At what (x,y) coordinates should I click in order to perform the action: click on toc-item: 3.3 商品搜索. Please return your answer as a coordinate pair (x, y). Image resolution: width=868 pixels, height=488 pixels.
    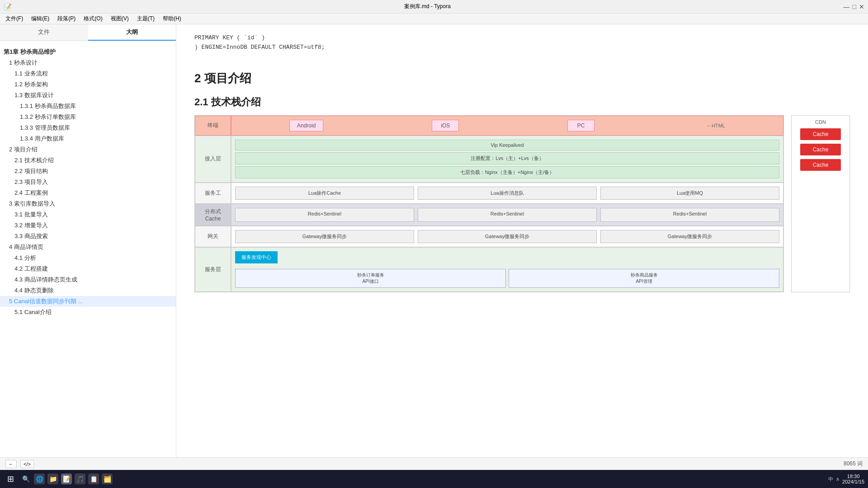
    Looking at the image, I should click on (88, 236).